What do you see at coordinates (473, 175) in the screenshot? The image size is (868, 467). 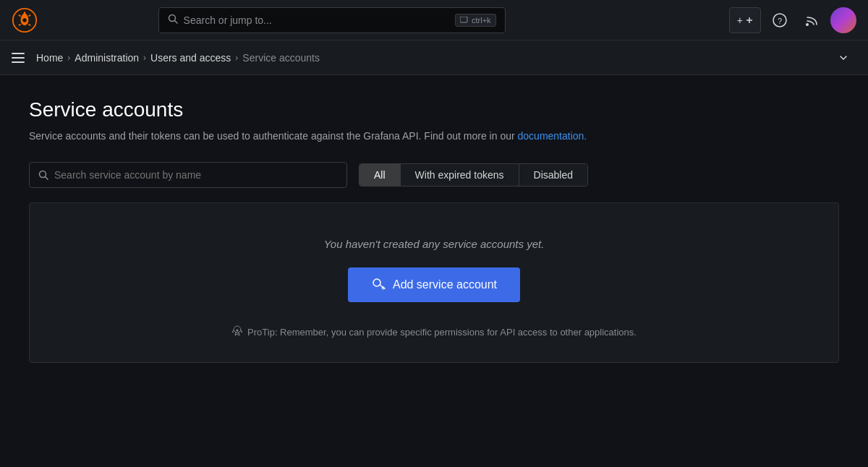 I see `filter-tabs: All With expired tokens Disabled` at bounding box center [473, 175].